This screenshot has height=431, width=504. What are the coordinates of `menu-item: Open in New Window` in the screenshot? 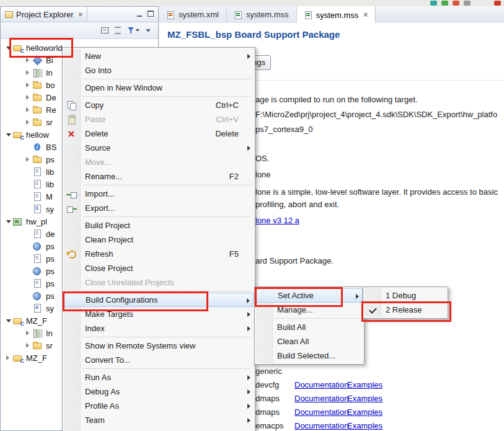 It's located at (159, 88).